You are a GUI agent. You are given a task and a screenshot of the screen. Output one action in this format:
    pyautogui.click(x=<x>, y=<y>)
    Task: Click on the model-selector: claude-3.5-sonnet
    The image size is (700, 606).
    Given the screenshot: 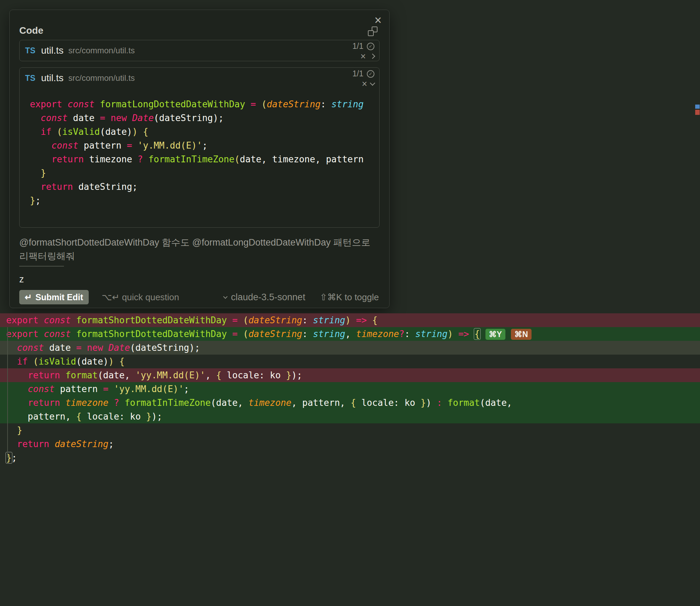 What is the action you would take?
    pyautogui.click(x=265, y=297)
    